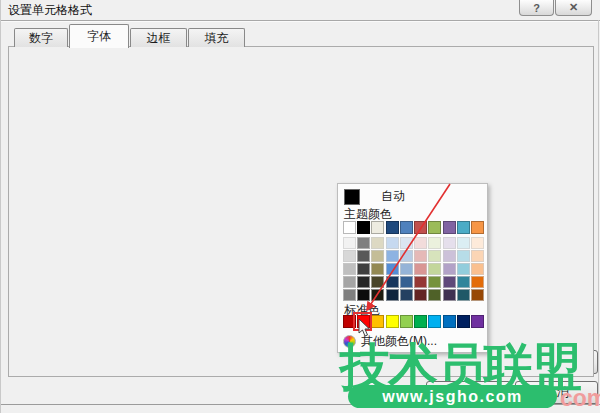 The image size is (600, 413). What do you see at coordinates (414, 228) in the screenshot?
I see `theme-colors-row` at bounding box center [414, 228].